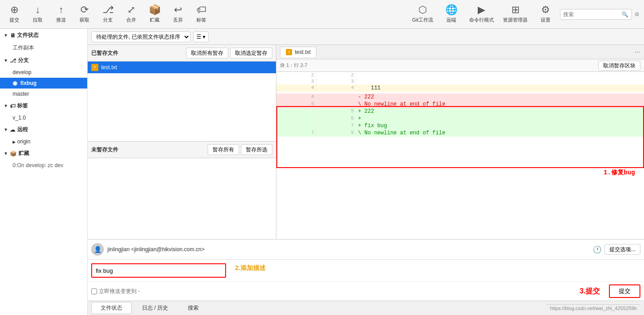 The height and width of the screenshot is (315, 644). Describe the element at coordinates (201, 37) in the screenshot. I see `filter-menu-btn: ☰ ▾` at that location.